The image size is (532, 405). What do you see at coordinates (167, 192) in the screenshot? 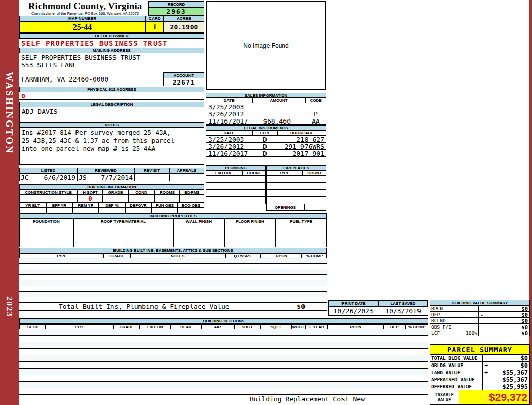
I see `rooms-header: ROOMS` at bounding box center [167, 192].